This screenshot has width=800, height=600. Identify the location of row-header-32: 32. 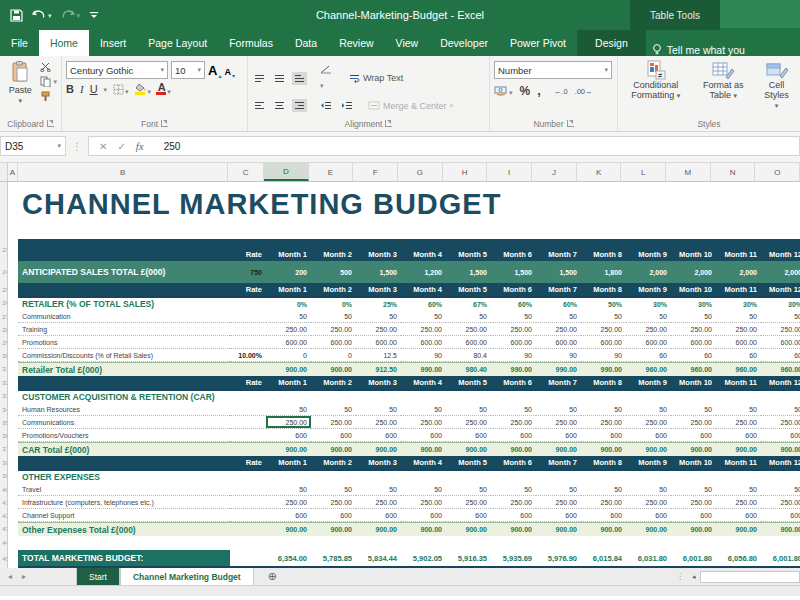
(4, 382).